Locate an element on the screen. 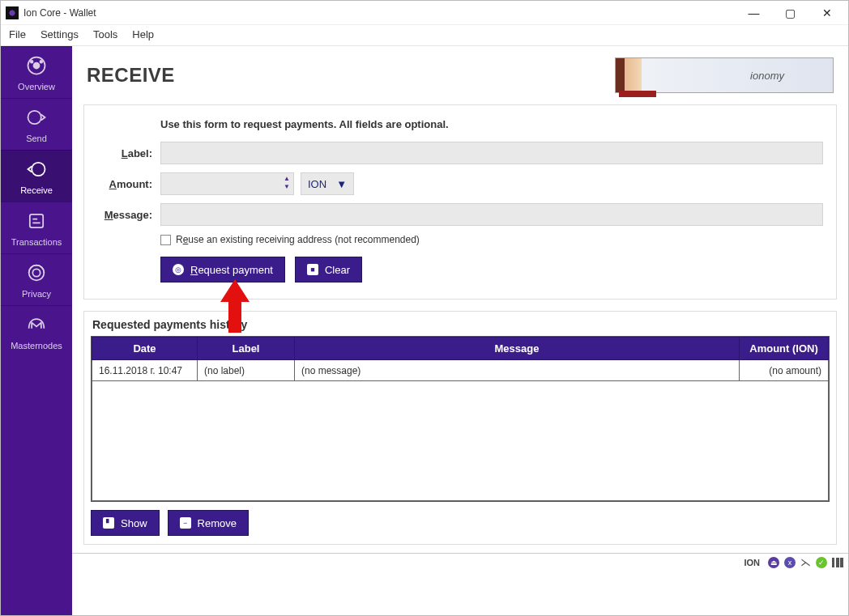 The height and width of the screenshot is (616, 849). menu-help: Help is located at coordinates (143, 34).